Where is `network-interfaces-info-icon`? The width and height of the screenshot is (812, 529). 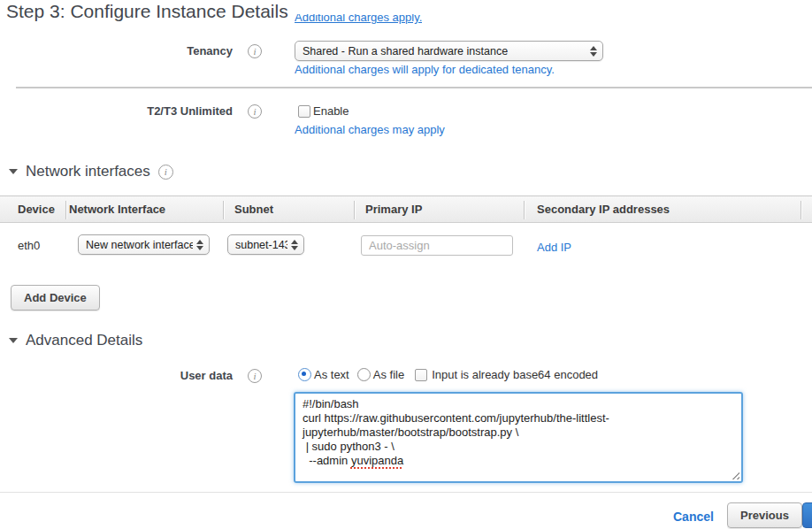 network-interfaces-info-icon is located at coordinates (166, 172).